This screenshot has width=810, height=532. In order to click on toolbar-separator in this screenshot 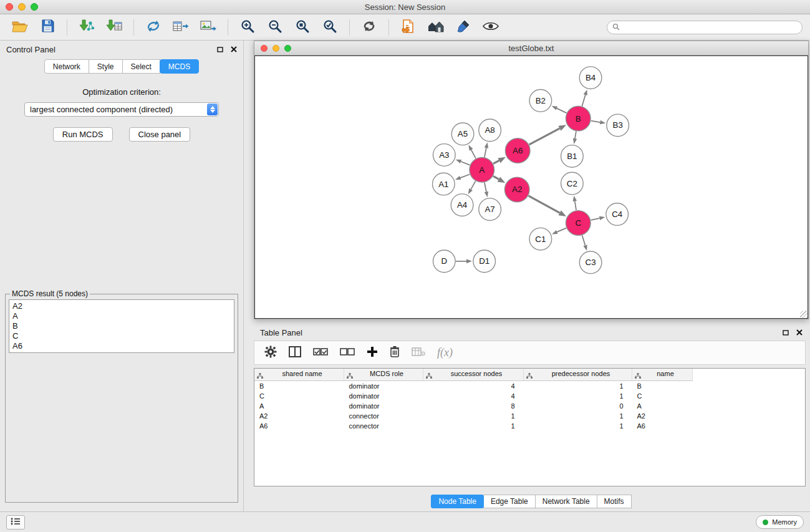, I will do `click(67, 27)`.